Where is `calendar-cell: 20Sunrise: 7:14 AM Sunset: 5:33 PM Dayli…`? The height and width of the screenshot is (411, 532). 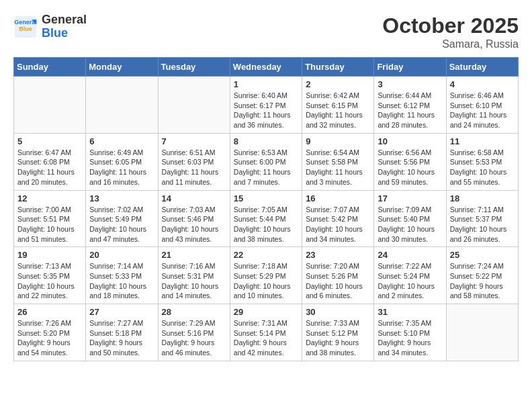 calendar-cell: 20Sunrise: 7:14 AM Sunset: 5:33 PM Dayli… is located at coordinates (122, 275).